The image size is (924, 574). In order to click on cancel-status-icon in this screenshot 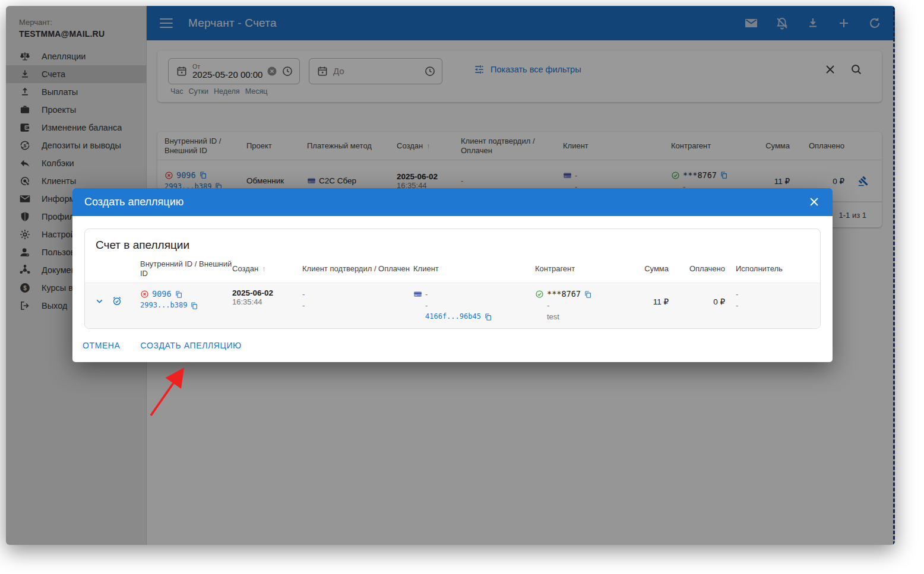, I will do `click(145, 294)`.